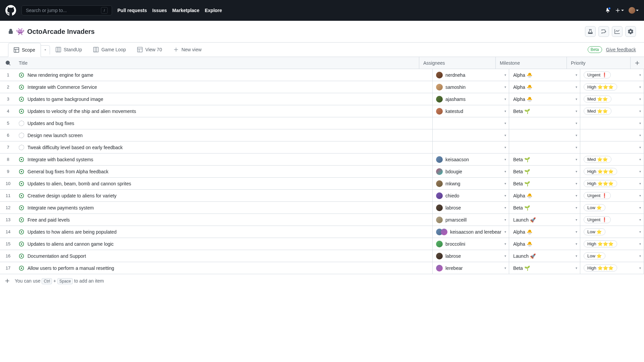 The height and width of the screenshot is (362, 644). What do you see at coordinates (322, 172) in the screenshot?
I see `table-row: 9General bug fixes from Alpha feedbackbd…` at bounding box center [322, 172].